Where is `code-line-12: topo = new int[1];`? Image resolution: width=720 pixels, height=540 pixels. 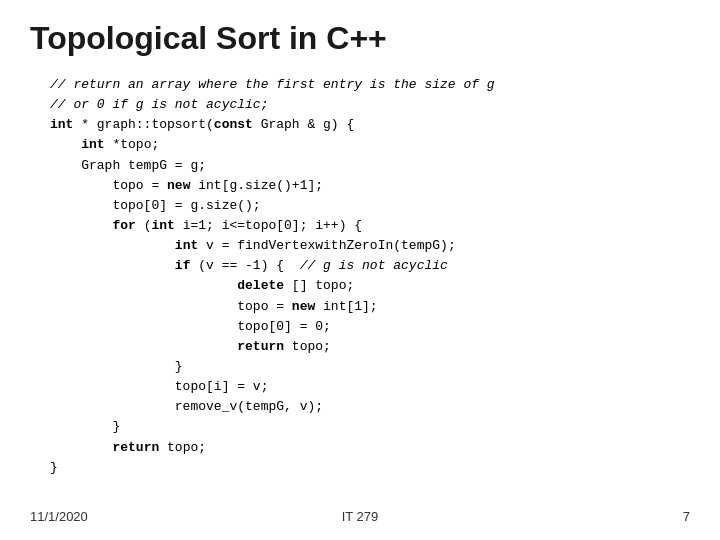
code-line-12: topo = new int[1]; is located at coordinates (214, 306).